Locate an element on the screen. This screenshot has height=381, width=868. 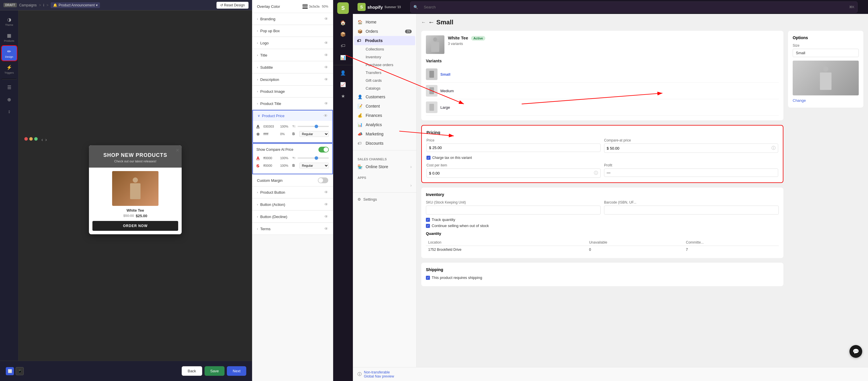
product-button-row: › Product Button 👁 is located at coordinates (292, 192).